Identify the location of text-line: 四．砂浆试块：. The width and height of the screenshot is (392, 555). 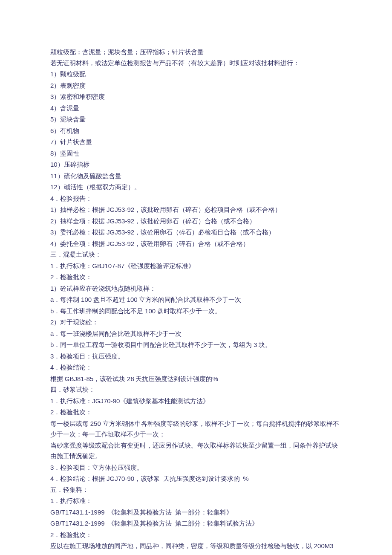
(196, 390).